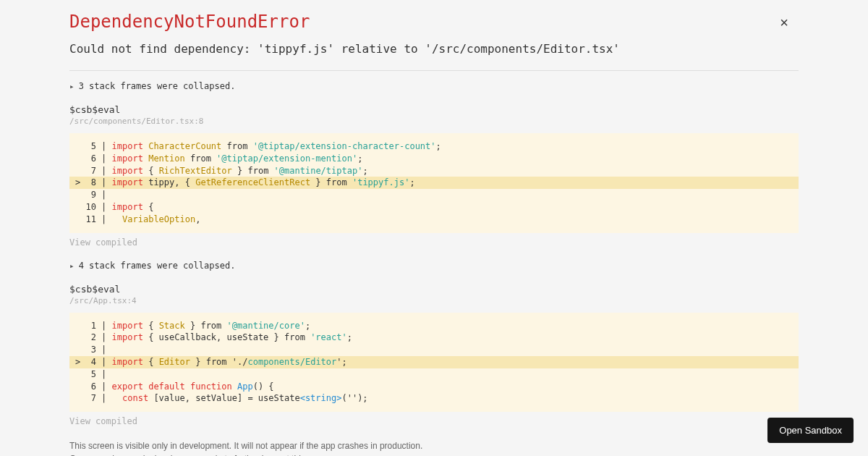  Describe the element at coordinates (810, 430) in the screenshot. I see `open-sandbox-button: Open Sandbox` at that location.